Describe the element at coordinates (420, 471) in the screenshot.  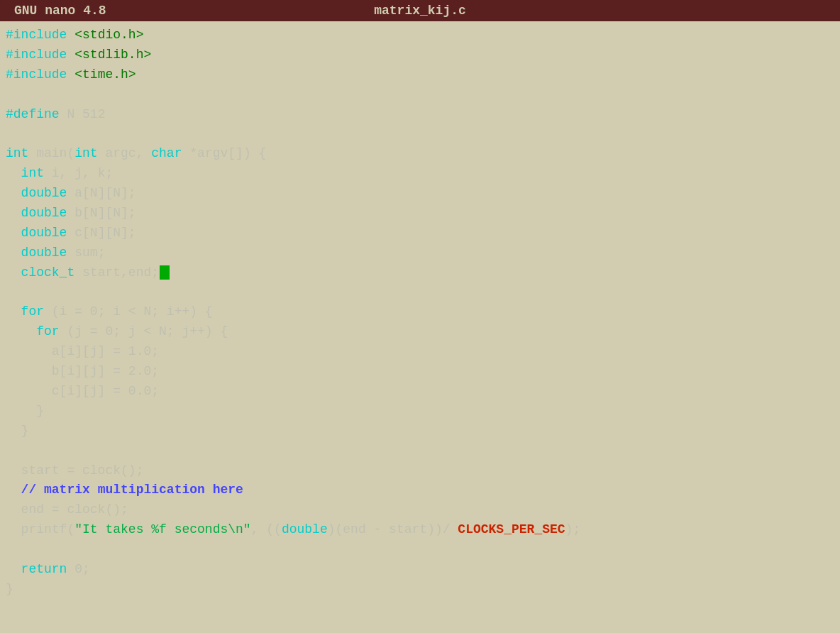
I see `line-23: start = clock();` at that location.